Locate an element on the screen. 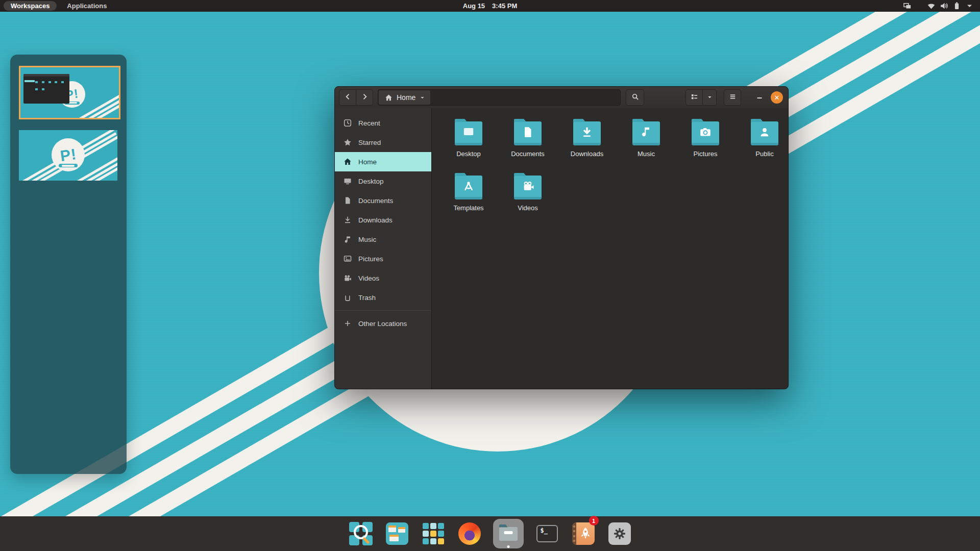 The image size is (980, 551). music-glyph-icon is located at coordinates (646, 132).